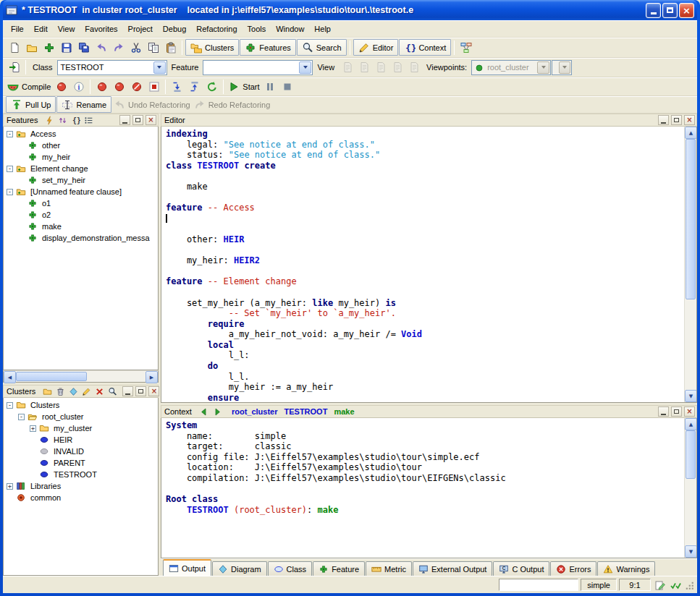 The width and height of the screenshot is (700, 596). What do you see at coordinates (81, 203) in the screenshot?
I see `tree-item-o1: o1` at bounding box center [81, 203].